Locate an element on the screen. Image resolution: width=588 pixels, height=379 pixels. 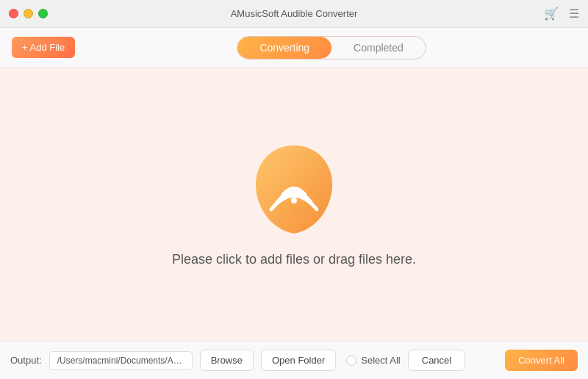
maximize-button is located at coordinates (43, 13).